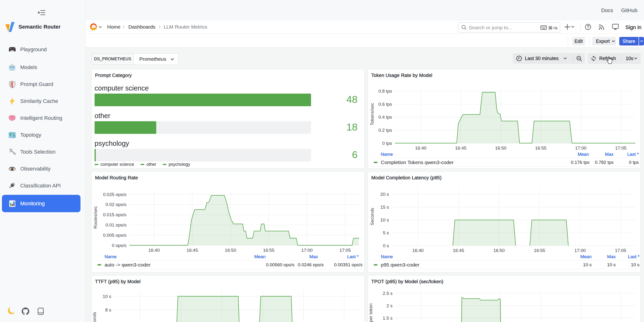 The image size is (644, 322). Describe the element at coordinates (41, 118) in the screenshot. I see `sidebar-item-label: Intelligent Routing` at that location.